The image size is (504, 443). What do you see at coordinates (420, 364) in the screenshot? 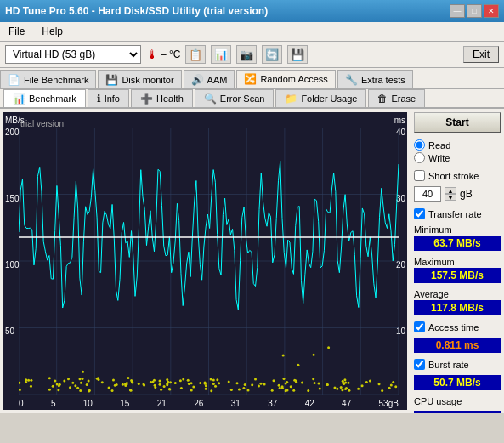
I see `burst-rate-checkbox` at bounding box center [420, 364].